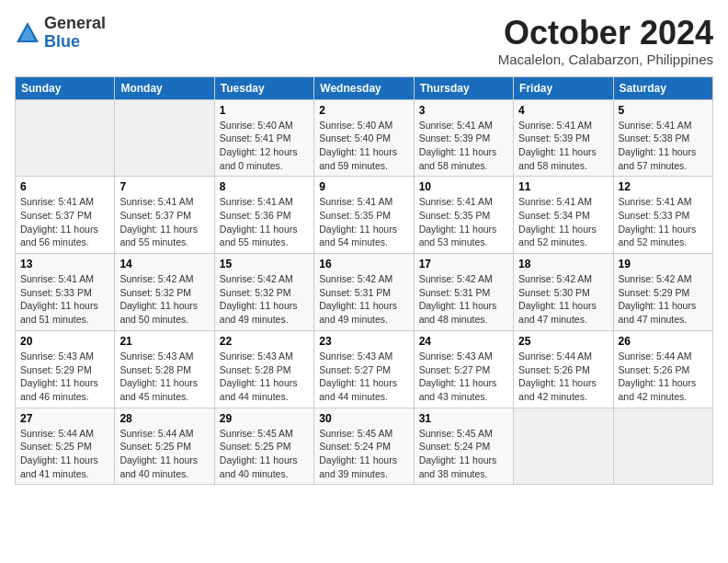 The image size is (728, 563). What do you see at coordinates (463, 138) in the screenshot?
I see `day-cell: 3Sunrise: 5:41 AM Sunset: 5:39 PM Daylig…` at bounding box center [463, 138].